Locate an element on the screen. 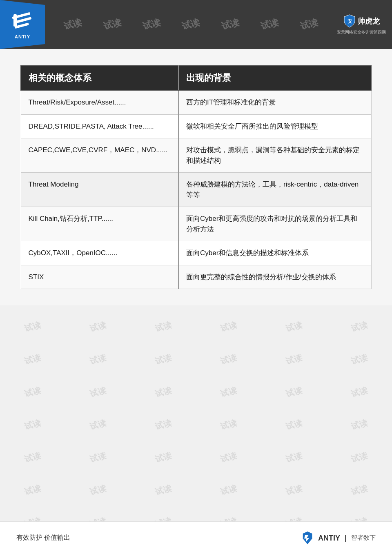 This screenshot has width=392, height=554. header-wm-7: 试读 is located at coordinates (309, 24).